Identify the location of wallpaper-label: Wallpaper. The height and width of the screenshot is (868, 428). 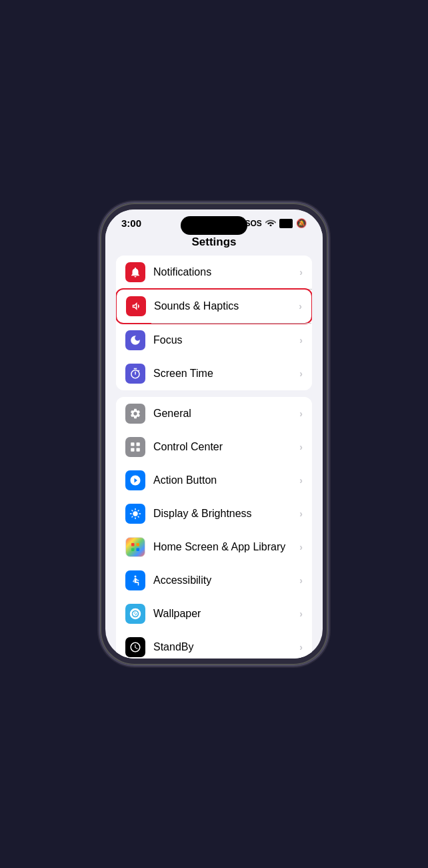
(227, 614).